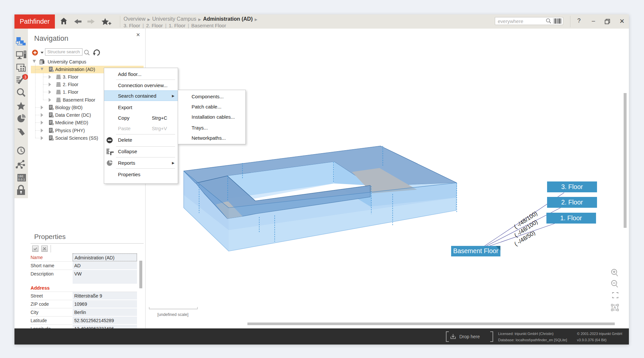 The width and height of the screenshot is (644, 358). Describe the element at coordinates (572, 187) in the screenshot. I see `svg-text: 3. Floor` at that location.